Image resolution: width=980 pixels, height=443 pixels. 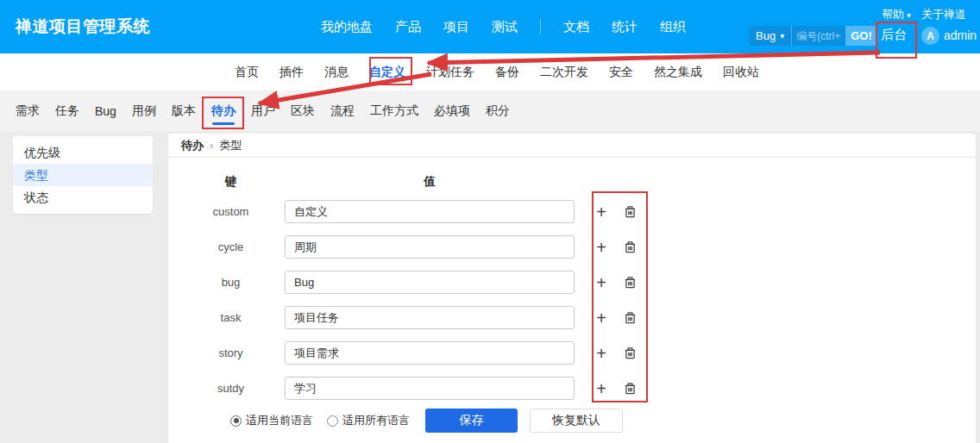 What do you see at coordinates (741, 72) in the screenshot?
I see `admin-nav-trash: 回收站` at bounding box center [741, 72].